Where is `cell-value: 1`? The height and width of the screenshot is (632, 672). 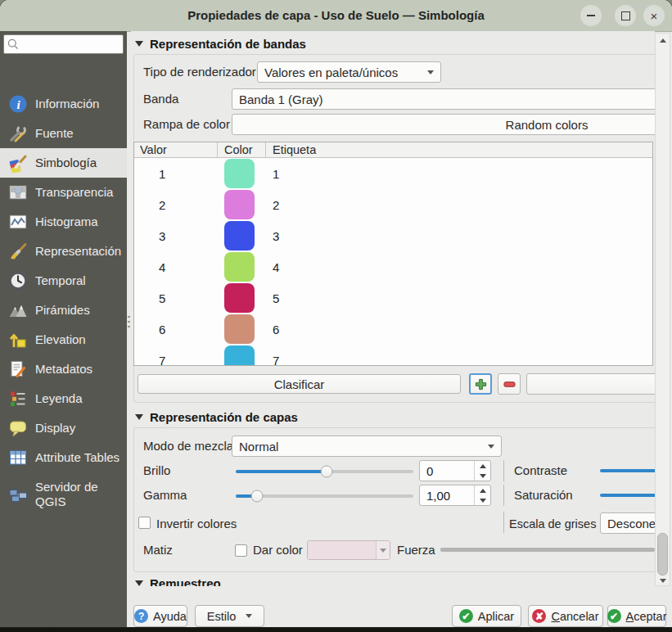
cell-value: 1 is located at coordinates (176, 174).